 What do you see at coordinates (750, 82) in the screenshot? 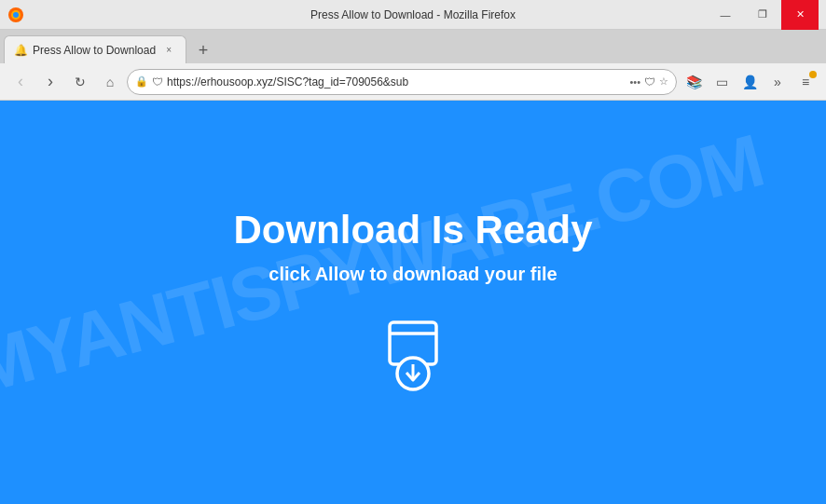
I see `account-icon: 👤` at bounding box center [750, 82].